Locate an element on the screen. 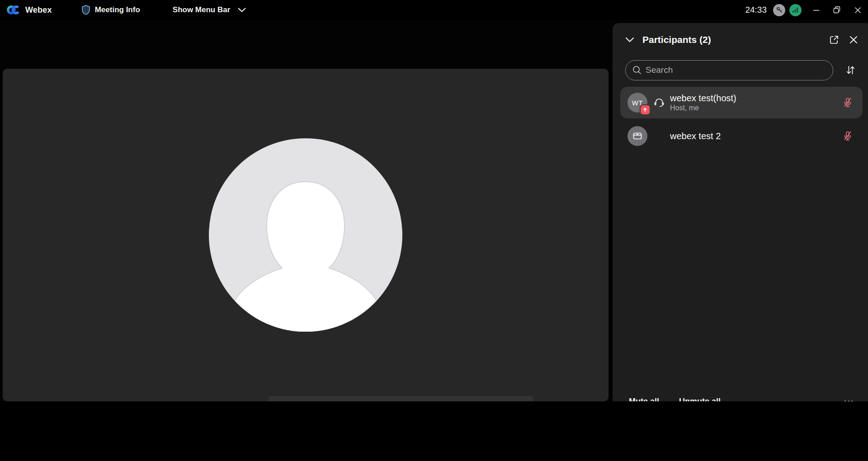 The width and height of the screenshot is (868, 461). participant-name: webex test 2 is located at coordinates (754, 136).